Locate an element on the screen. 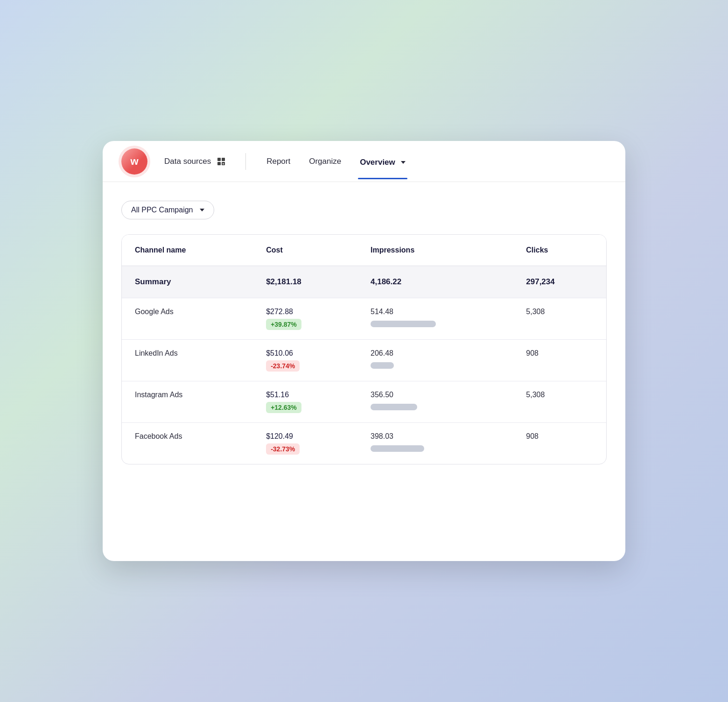 The image size is (728, 702). summary-clicks: 297,234 is located at coordinates (560, 282).